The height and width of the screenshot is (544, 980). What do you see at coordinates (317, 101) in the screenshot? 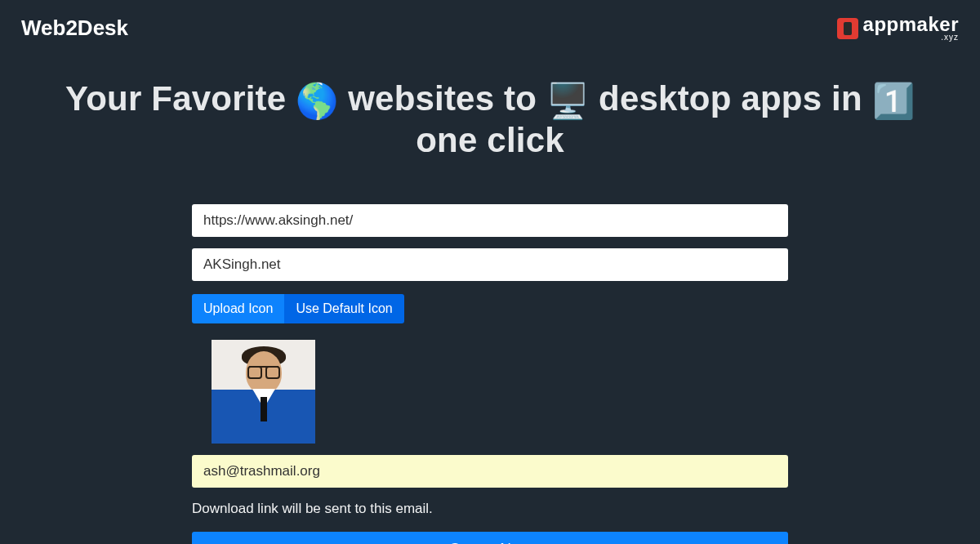
I see `globe-icon: 🌎` at bounding box center [317, 101].